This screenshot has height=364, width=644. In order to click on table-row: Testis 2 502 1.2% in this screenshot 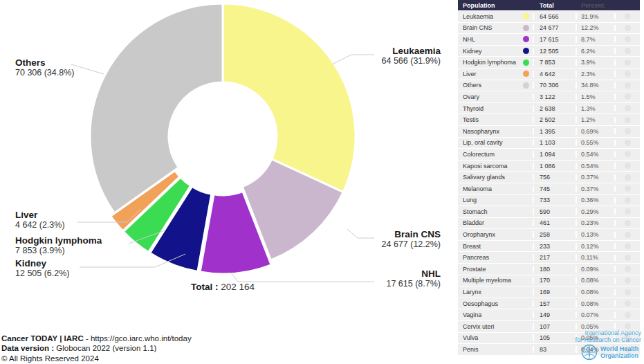, I will do `click(549, 120)`.